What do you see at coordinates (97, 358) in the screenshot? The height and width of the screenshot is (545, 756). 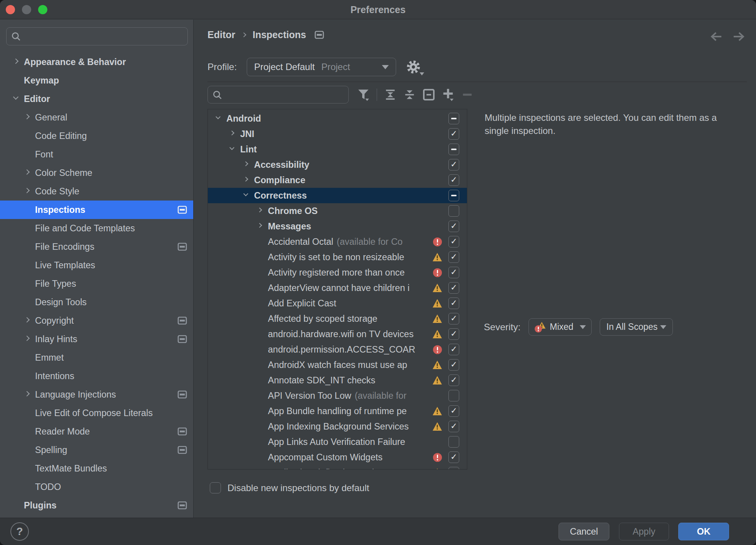 I see `sidebar-item-emmet: Emmet` at bounding box center [97, 358].